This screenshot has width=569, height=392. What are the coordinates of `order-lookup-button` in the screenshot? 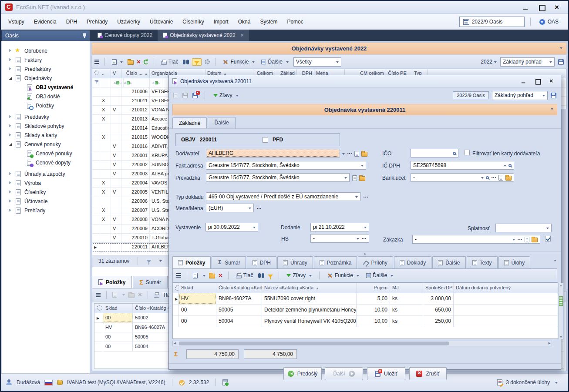 It's located at (520, 239).